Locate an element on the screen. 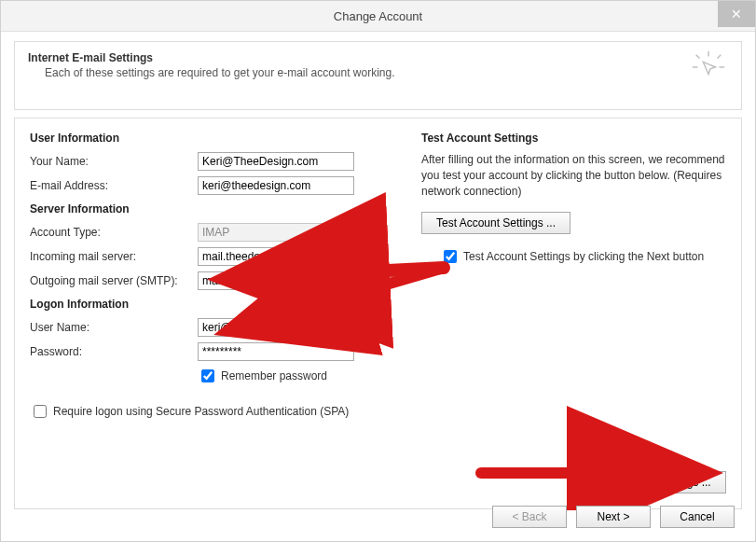  header-subtitle: Each of these settings are required to g… is located at coordinates (386, 73).